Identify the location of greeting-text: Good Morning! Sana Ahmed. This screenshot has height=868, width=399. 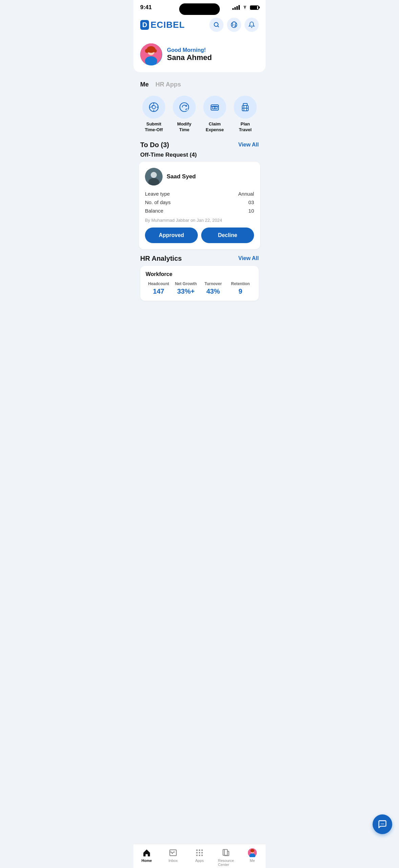
(189, 55).